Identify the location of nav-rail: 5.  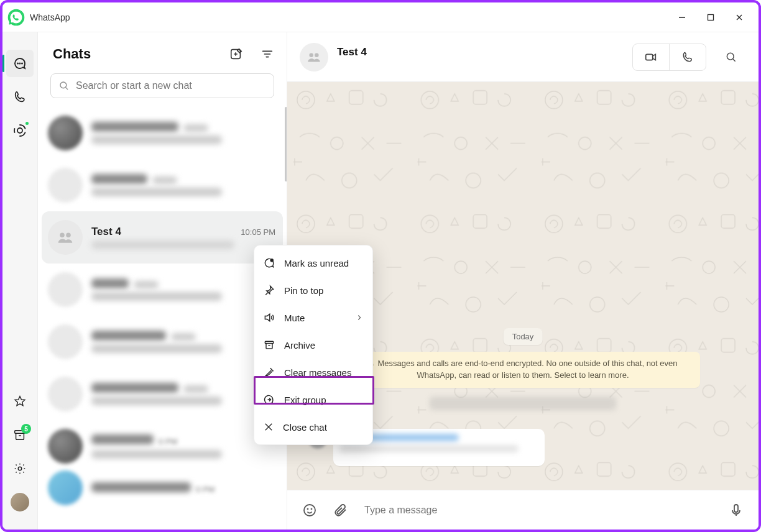
(20, 281).